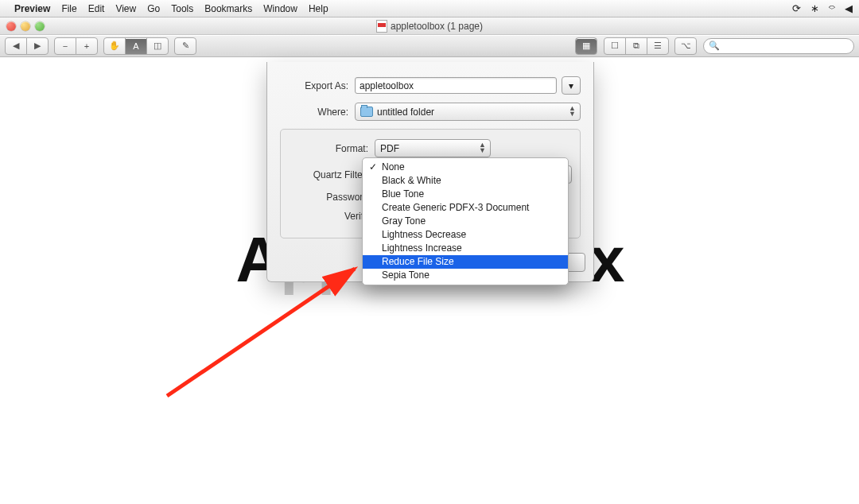 Image resolution: width=859 pixels, height=504 pixels. I want to click on menubar-item-view: View, so click(126, 9).